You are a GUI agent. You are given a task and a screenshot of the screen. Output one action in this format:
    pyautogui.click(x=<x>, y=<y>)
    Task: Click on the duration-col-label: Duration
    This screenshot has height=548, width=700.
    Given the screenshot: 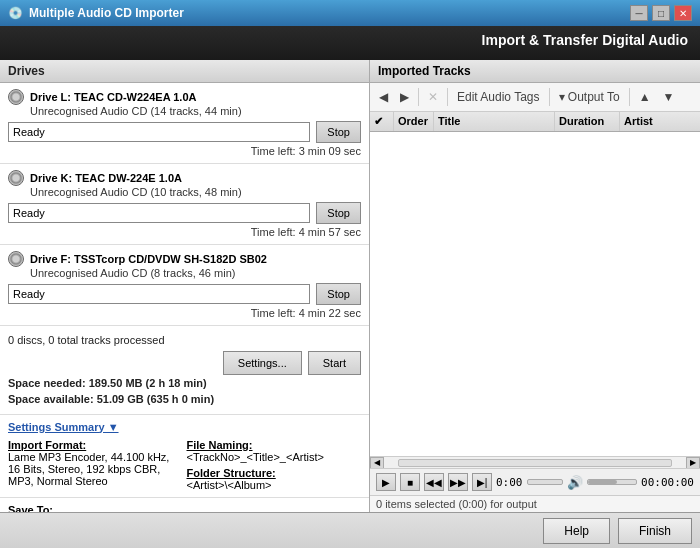 What is the action you would take?
    pyautogui.click(x=582, y=121)
    